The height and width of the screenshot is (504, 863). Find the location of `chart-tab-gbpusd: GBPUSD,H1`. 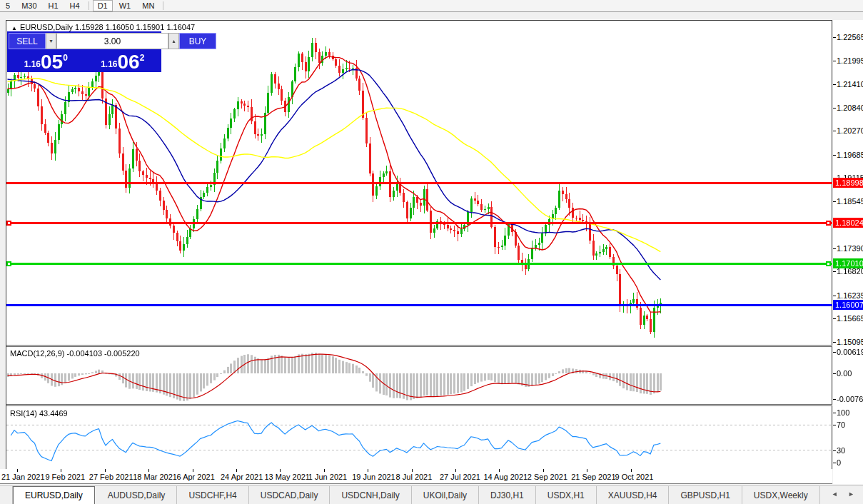

chart-tab-gbpusd: GBPUSD,H1 is located at coordinates (705, 495).